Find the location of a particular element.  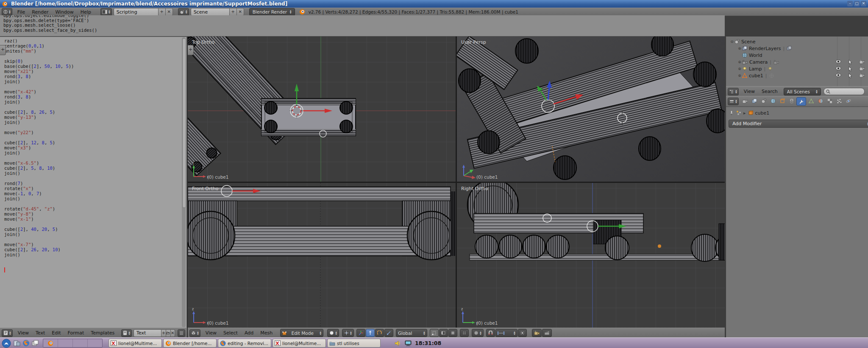

texteditor-menu-templates: Templates is located at coordinates (103, 333).